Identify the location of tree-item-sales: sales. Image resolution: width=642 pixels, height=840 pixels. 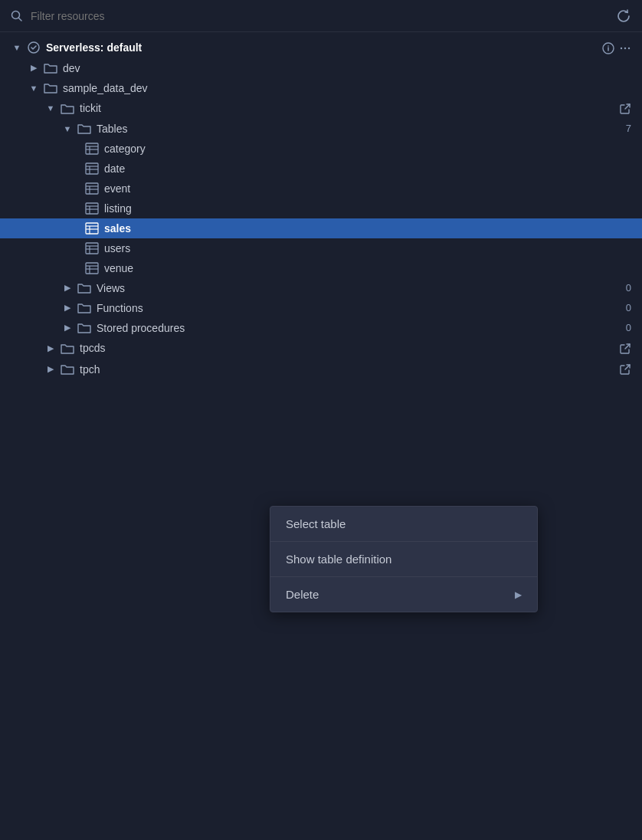
(321, 228).